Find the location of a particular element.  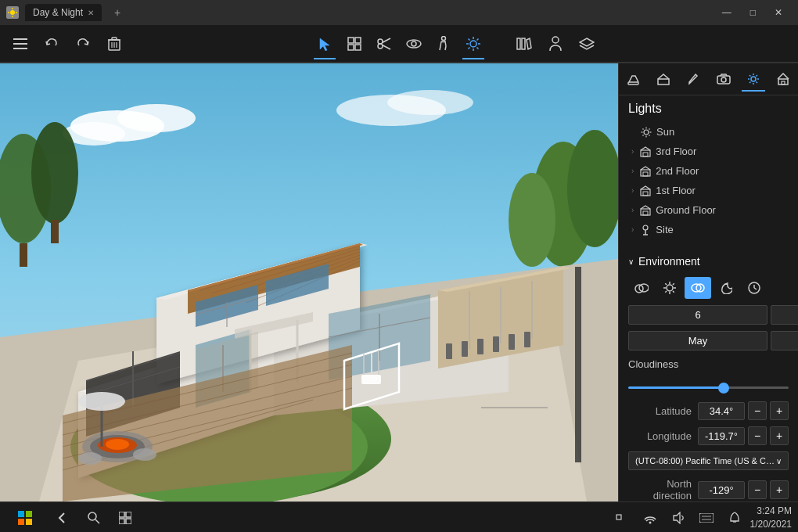

components-tool-button is located at coordinates (354, 44).